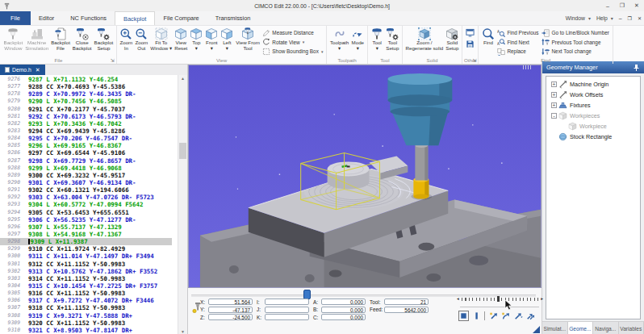 This screenshot has height=334, width=644. I want to click on nc-line: 93109321 C X+8.9503 Y-47.8147 DR+, so click(94, 331).